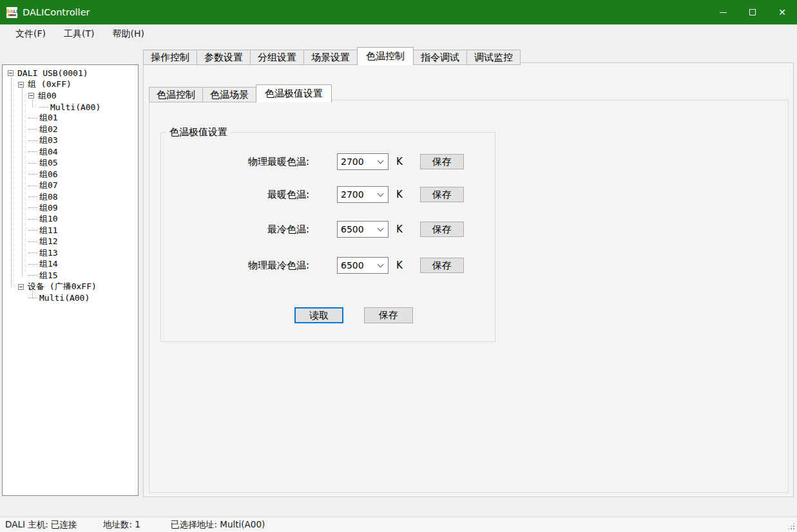 The height and width of the screenshot is (532, 797). I want to click on physical-warmest-label: 物理最暖色温:, so click(242, 162).